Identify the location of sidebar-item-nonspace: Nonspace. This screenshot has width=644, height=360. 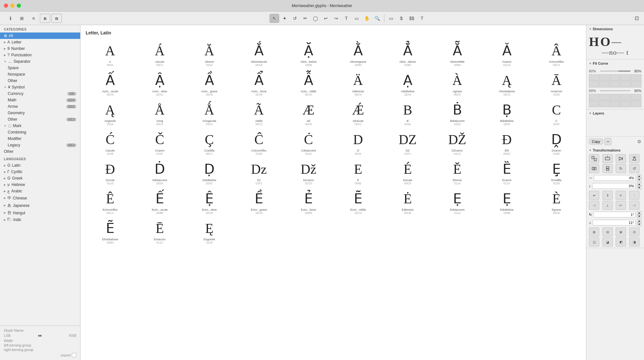
(40, 74).